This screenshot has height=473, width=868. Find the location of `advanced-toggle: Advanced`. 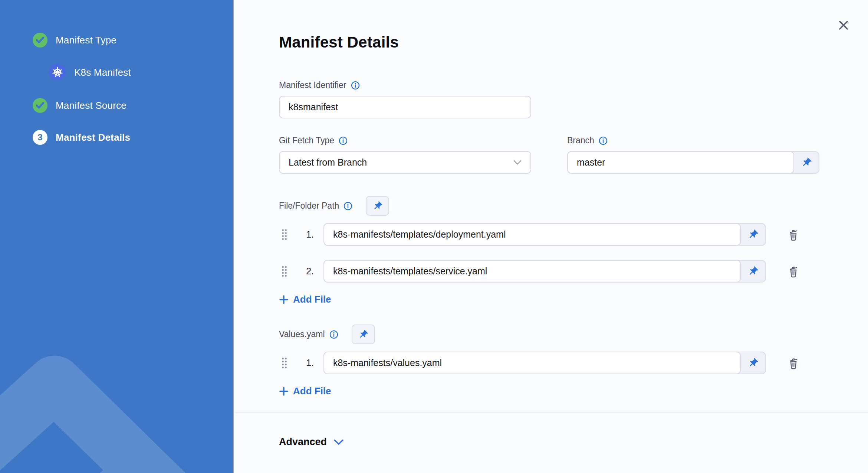

advanced-toggle: Advanced is located at coordinates (312, 442).